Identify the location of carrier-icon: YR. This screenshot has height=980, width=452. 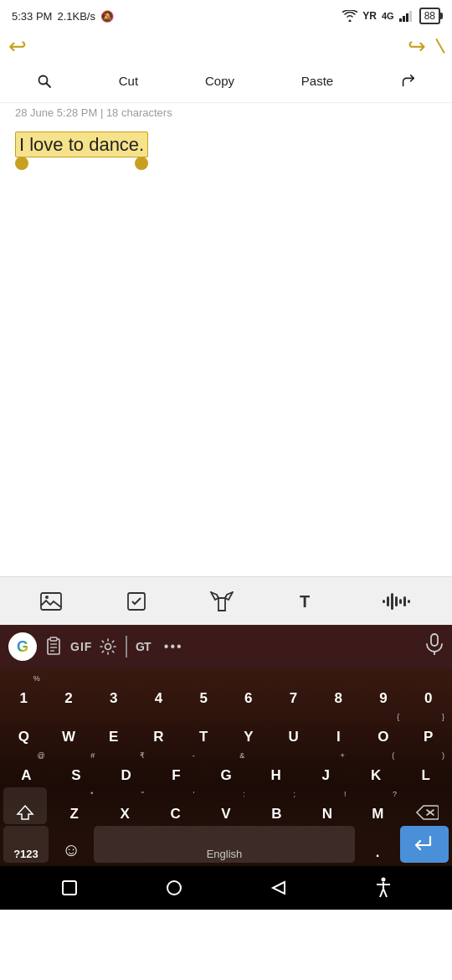
(370, 16).